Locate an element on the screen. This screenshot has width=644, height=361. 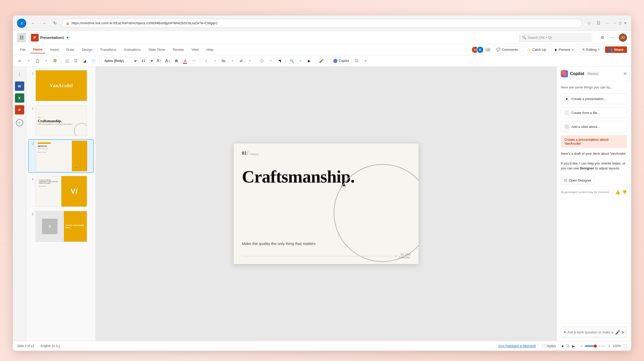
arrange-button: ◥ is located at coordinates (279, 61).